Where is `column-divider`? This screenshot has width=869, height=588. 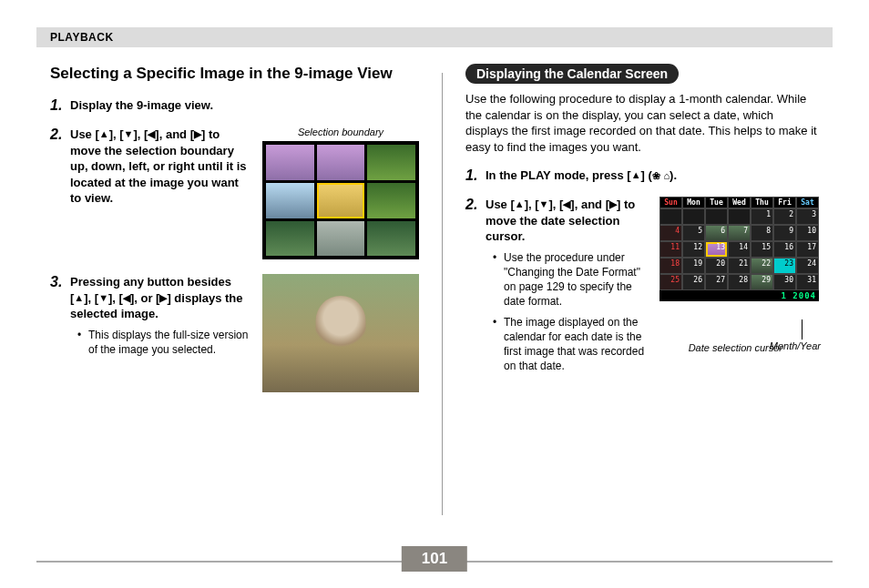 column-divider is located at coordinates (443, 294).